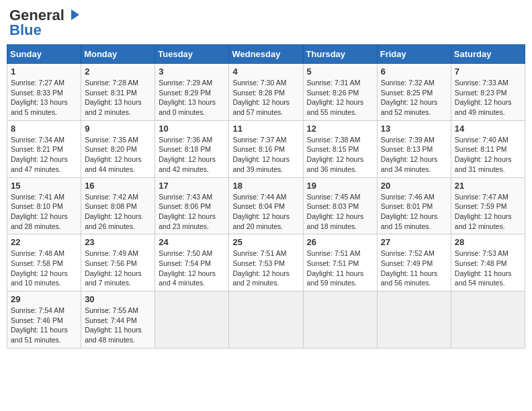 The image size is (532, 411). What do you see at coordinates (266, 185) in the screenshot?
I see `day-number: 18` at bounding box center [266, 185].